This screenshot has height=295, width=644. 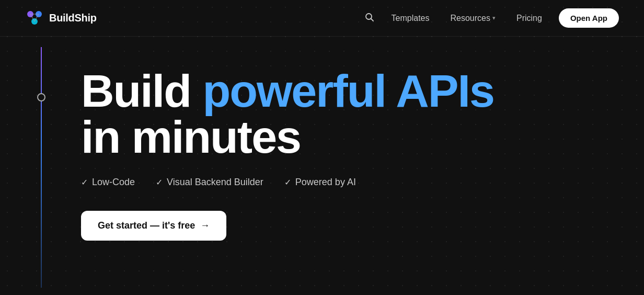 I want to click on search-icon, so click(x=370, y=18).